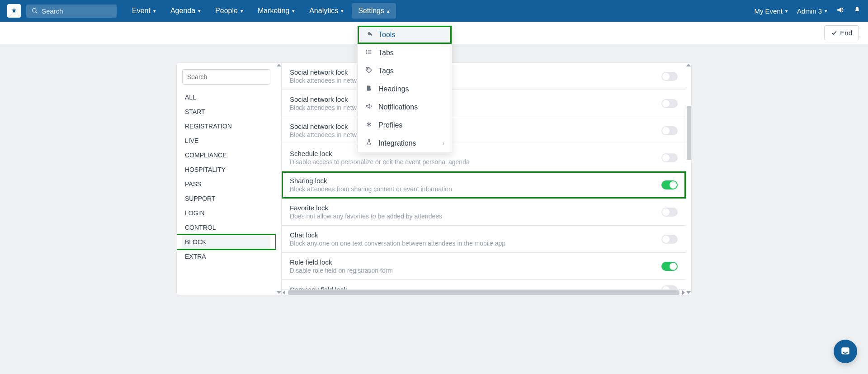  Describe the element at coordinates (274, 11) in the screenshot. I see `nav-label: Marketing` at that location.